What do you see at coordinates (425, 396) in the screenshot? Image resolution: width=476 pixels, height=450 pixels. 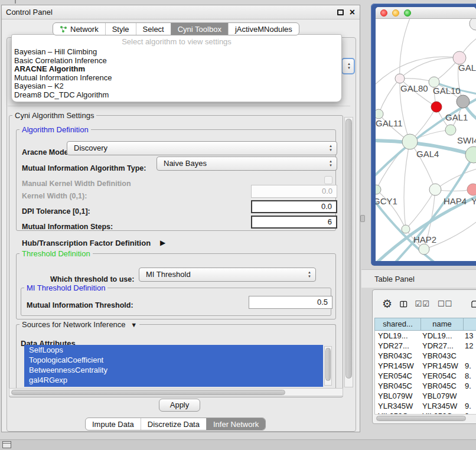 I see `table-row: YBL079WYBL079W` at bounding box center [425, 396].